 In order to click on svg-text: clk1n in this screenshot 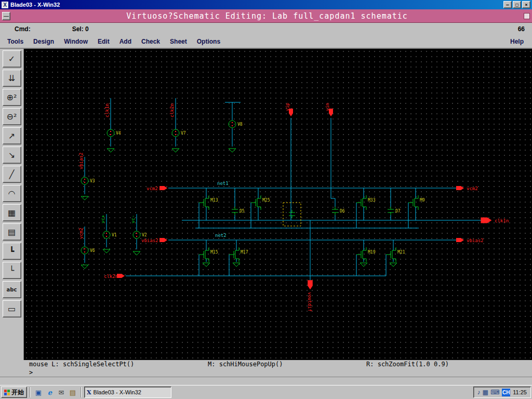, I will do `click(502, 221)`.